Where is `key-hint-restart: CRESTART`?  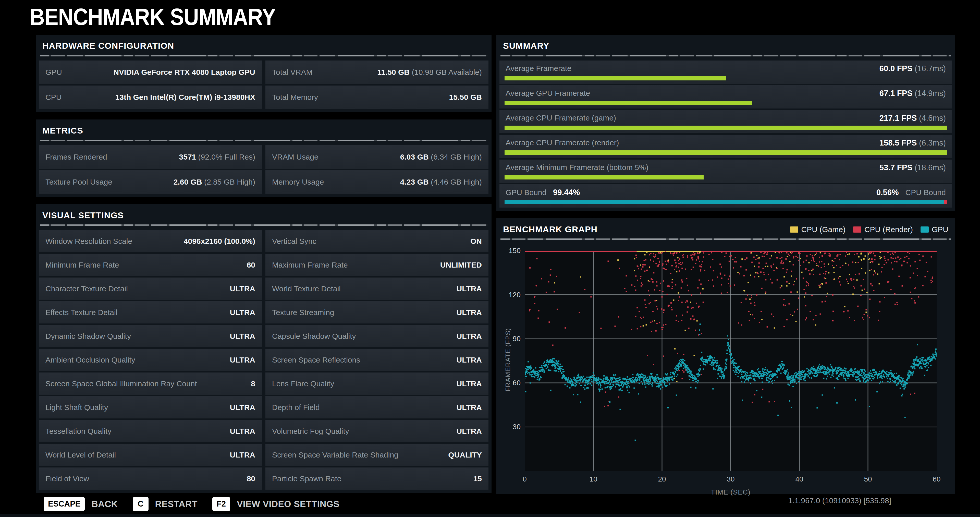 key-hint-restart: CRESTART is located at coordinates (165, 504).